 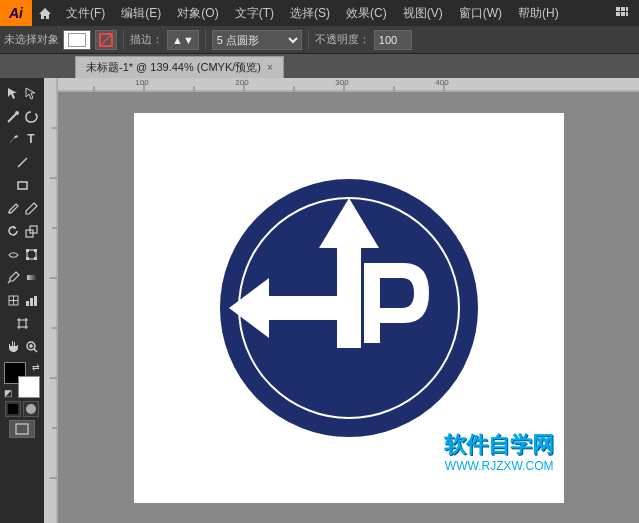 I want to click on ruler-top: 100 200 300 400, so click(x=342, y=85).